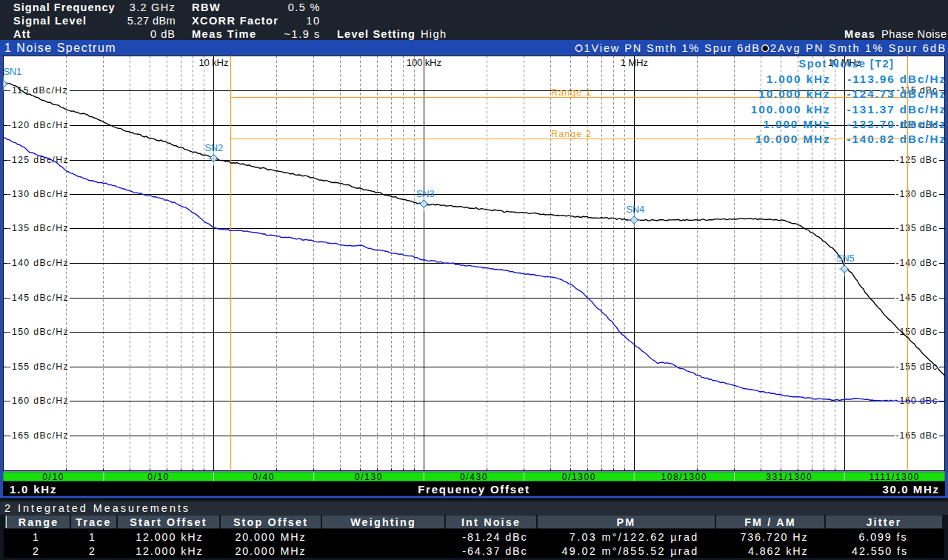  I want to click on svg-text: Jitter, so click(884, 522).